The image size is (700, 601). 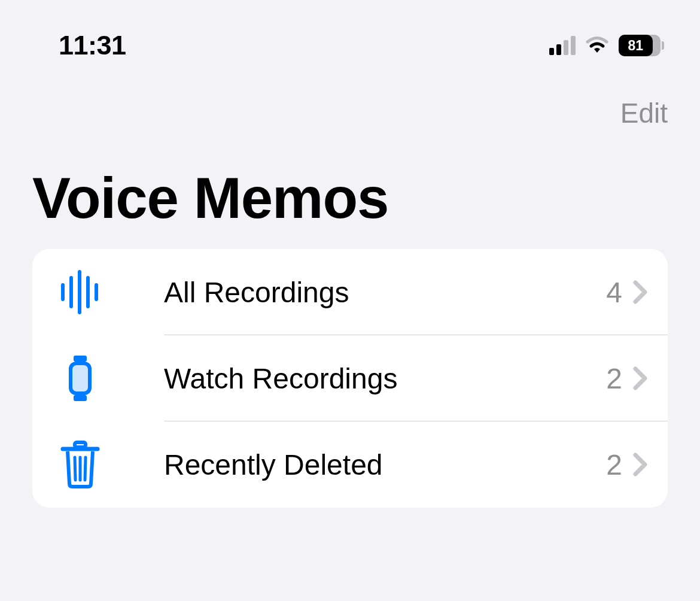 What do you see at coordinates (614, 292) in the screenshot?
I see `list-item-count: 4` at bounding box center [614, 292].